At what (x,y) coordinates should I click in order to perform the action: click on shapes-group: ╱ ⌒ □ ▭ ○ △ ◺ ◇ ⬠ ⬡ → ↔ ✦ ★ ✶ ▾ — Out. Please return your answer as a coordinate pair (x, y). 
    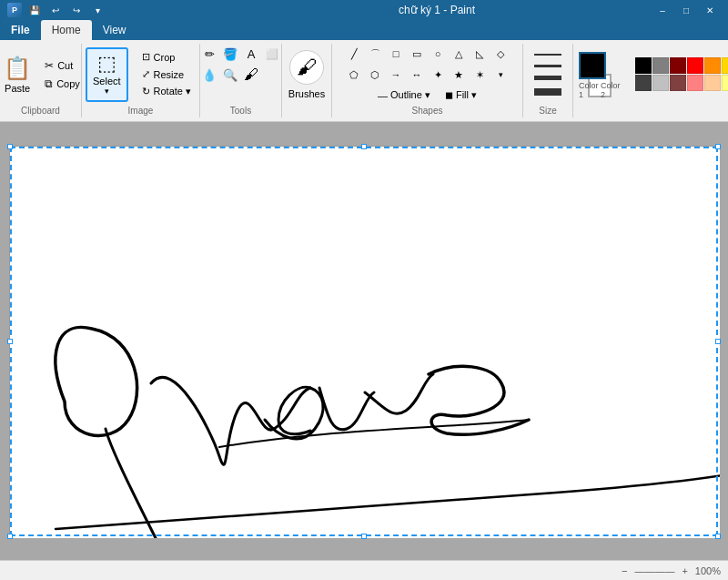
    Looking at the image, I should click on (428, 80).